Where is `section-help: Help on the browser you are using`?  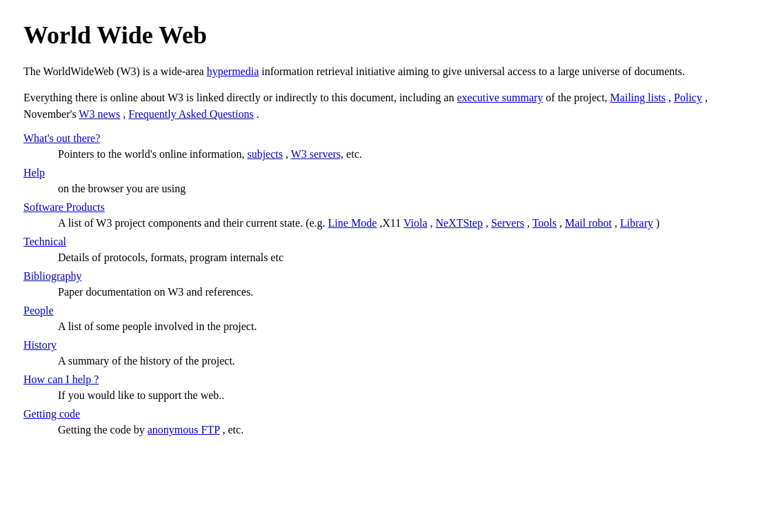
section-help: Help on the browser you are using is located at coordinates (389, 182).